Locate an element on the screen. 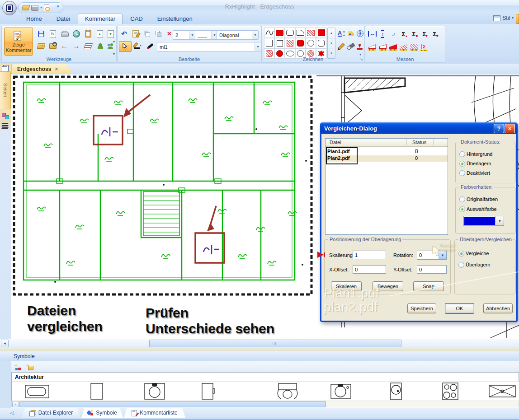 This screenshot has height=420, width=519. shape-rounded-rect-white is located at coordinates (290, 33).